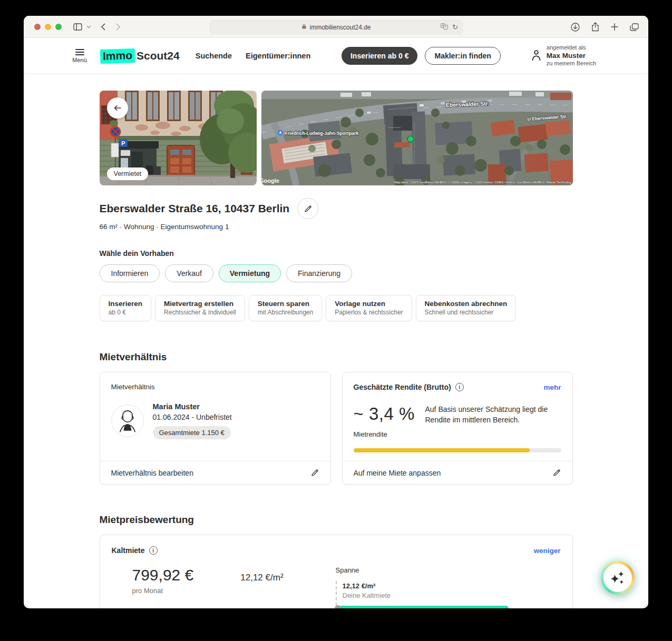  What do you see at coordinates (215, 472) in the screenshot?
I see `edit-tenancy-action: Mietverhältnis bearbeiten` at bounding box center [215, 472].